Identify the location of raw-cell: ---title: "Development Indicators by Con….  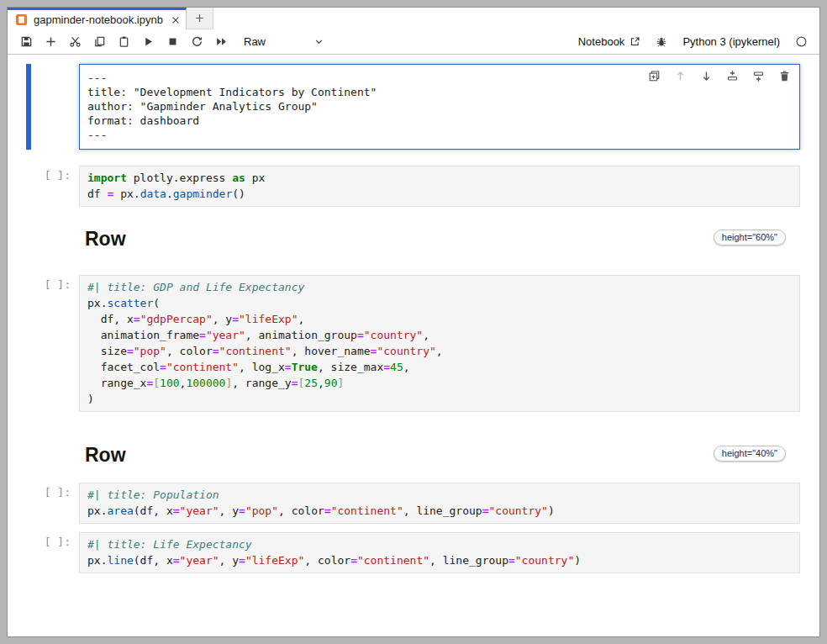
(414, 107).